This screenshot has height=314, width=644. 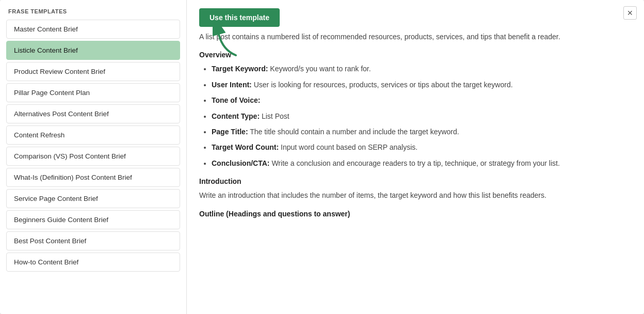 What do you see at coordinates (93, 114) in the screenshot?
I see `sidebar-item-alternatives-post-content-brief: Alternatives Post Content Brief` at bounding box center [93, 114].